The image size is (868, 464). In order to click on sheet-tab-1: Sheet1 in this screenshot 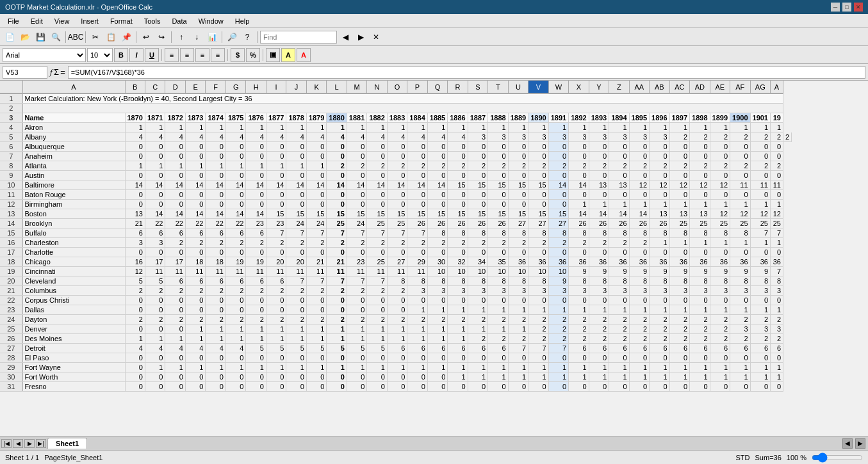, I will do `click(67, 443)`.